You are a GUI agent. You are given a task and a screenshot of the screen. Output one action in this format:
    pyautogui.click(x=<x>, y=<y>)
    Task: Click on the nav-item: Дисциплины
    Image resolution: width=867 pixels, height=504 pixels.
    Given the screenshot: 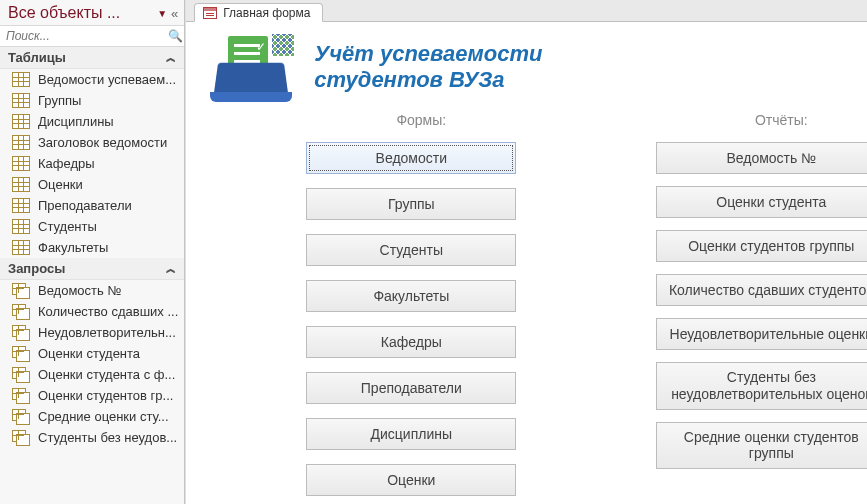 What is the action you would take?
    pyautogui.click(x=92, y=122)
    